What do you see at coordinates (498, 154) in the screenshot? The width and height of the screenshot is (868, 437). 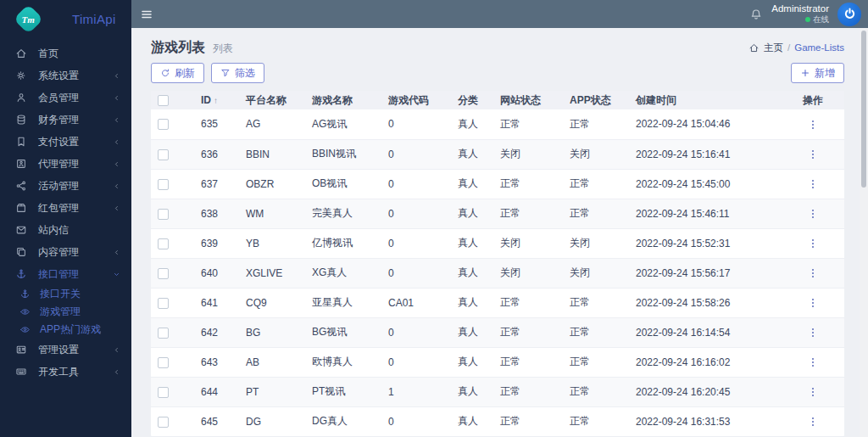 I see `table-row-636: 636BBINBBIN视讯0真人关闭关闭2022-09-24 15:16:41` at bounding box center [498, 154].